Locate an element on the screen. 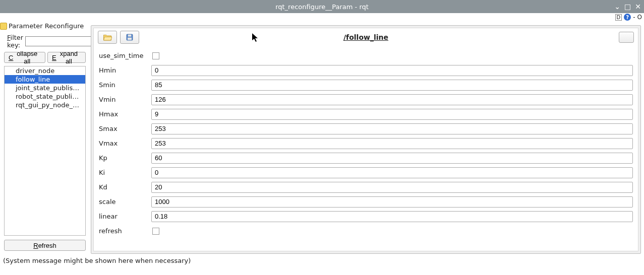 The height and width of the screenshot is (275, 644). node-tree-item: driver_node is located at coordinates (45, 71).